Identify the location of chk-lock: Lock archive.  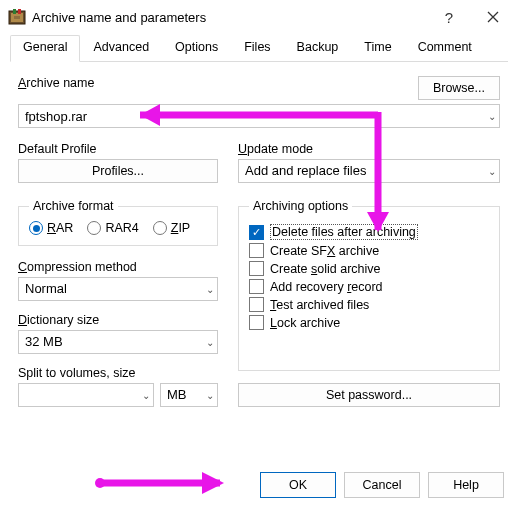
(369, 322).